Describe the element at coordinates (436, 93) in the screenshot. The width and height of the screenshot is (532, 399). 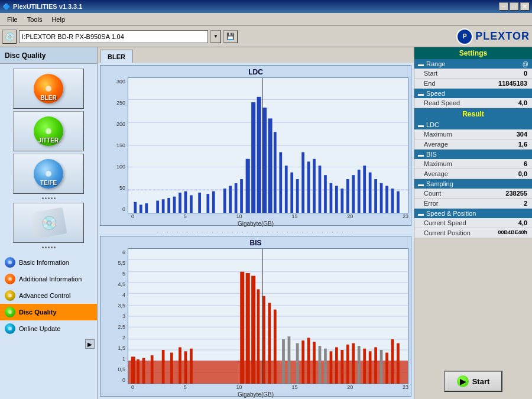
I see `speed-label: Speed` at that location.